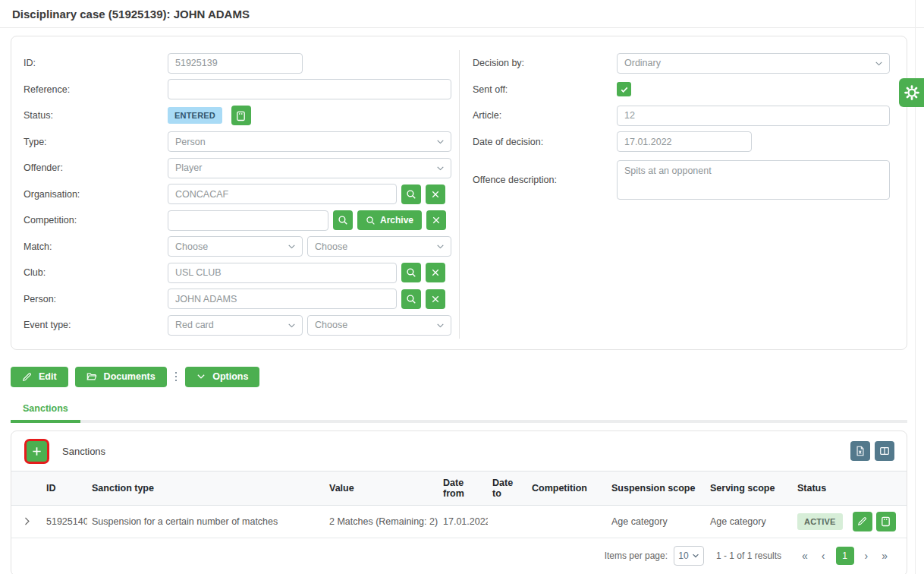 This screenshot has height=574, width=924. I want to click on edit-sanction-button, so click(863, 522).